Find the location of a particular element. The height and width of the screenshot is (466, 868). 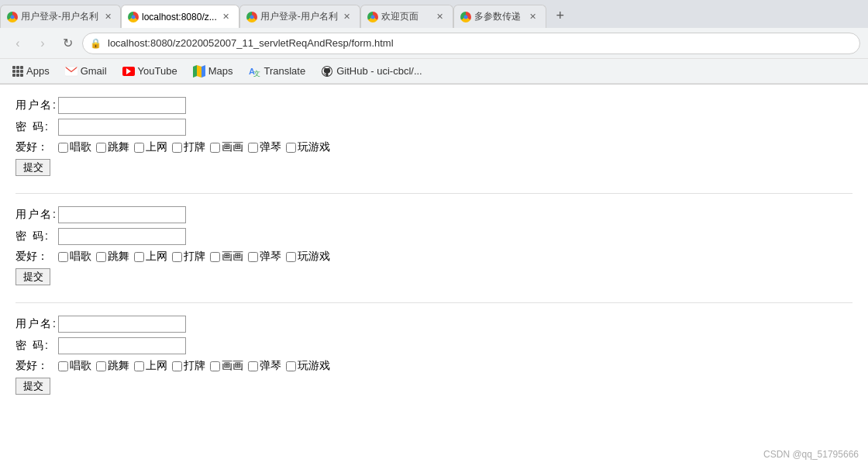

tab-close-5: ✕ is located at coordinates (533, 17).